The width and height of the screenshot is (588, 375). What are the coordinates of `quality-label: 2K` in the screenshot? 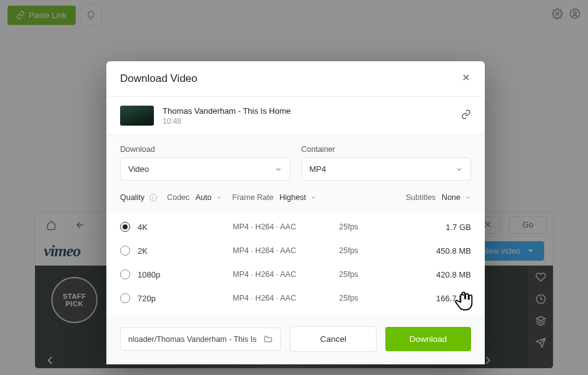 It's located at (143, 251).